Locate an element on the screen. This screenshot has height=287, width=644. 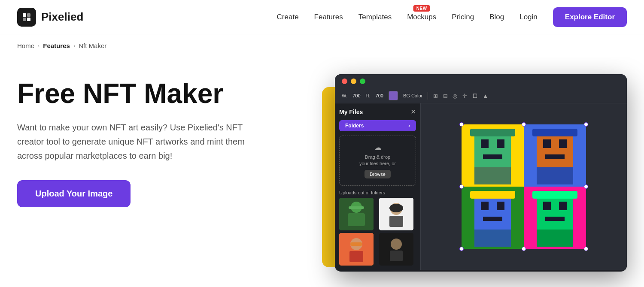
bg-color-label: BG Color is located at coordinates (413, 96).